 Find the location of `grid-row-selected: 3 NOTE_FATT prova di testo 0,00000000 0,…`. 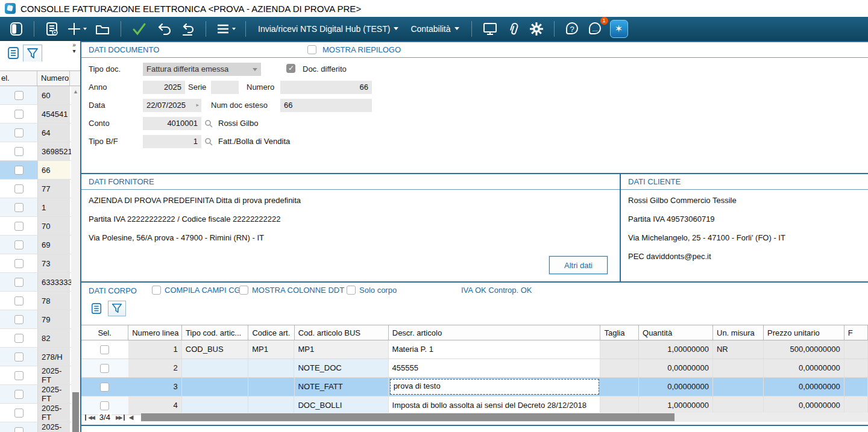

grid-row-selected: 3 NOTE_FATT prova di testo 0,00000000 0,… is located at coordinates (475, 387).